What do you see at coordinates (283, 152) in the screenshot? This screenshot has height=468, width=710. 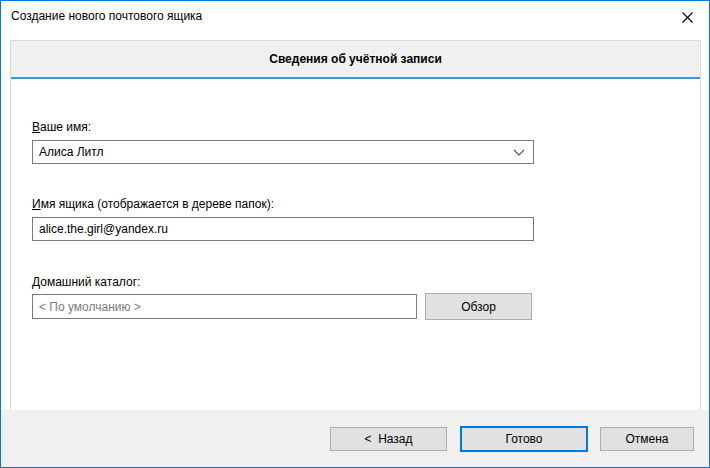 I see `name-combobox: Алиса Литл` at bounding box center [283, 152].